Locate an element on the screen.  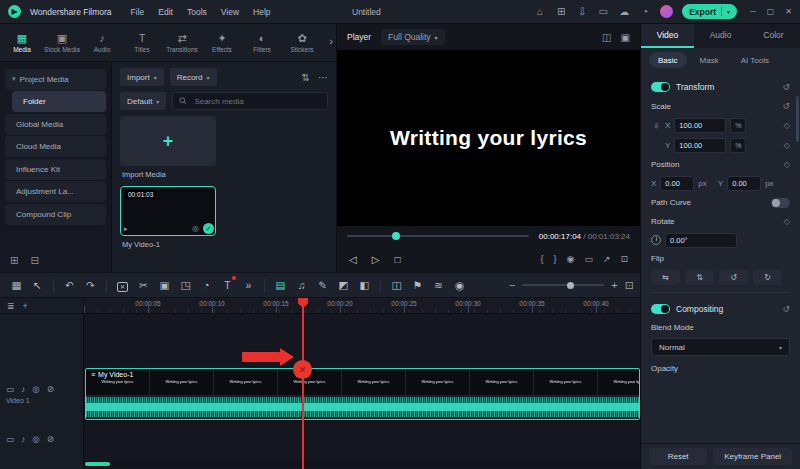
menu-item: Tools is located at coordinates (197, 12).